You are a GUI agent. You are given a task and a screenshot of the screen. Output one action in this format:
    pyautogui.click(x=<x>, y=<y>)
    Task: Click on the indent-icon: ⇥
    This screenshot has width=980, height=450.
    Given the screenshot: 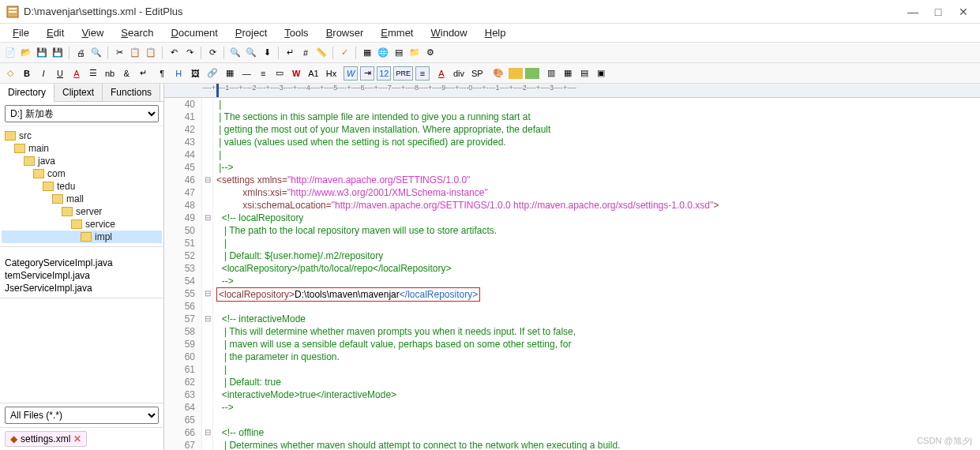 What is the action you would take?
    pyautogui.click(x=367, y=73)
    